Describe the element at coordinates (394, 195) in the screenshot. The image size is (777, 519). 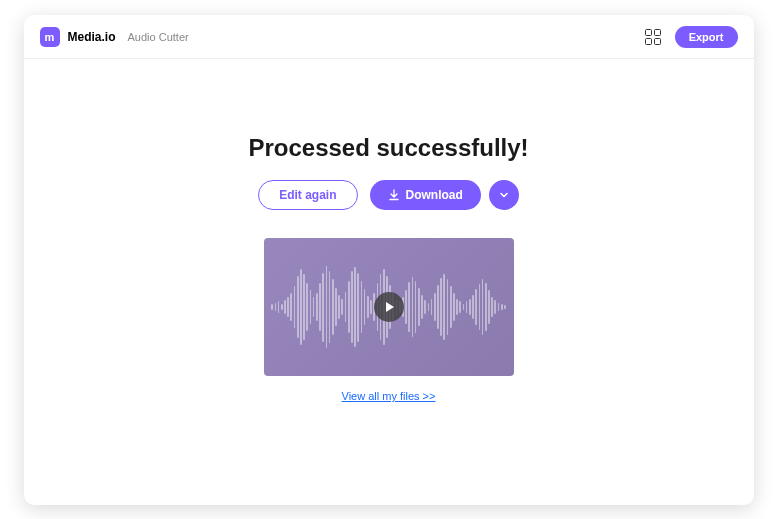
I see `download-icon` at that location.